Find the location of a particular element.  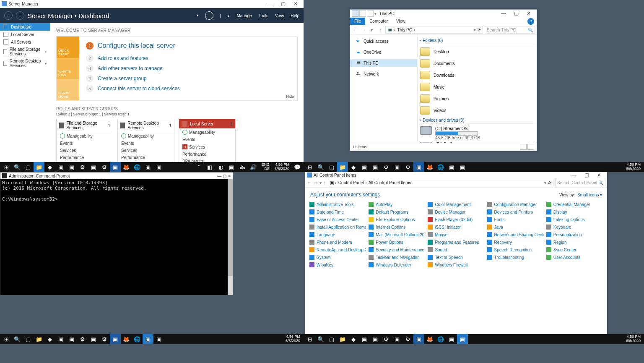

quick-start-tab: QUICK START is located at coordinates (68, 47).